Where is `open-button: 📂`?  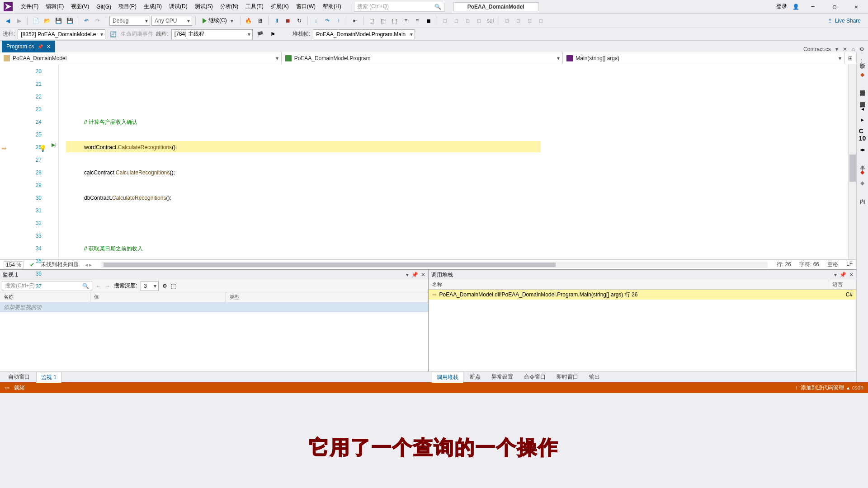 open-button: 📂 is located at coordinates (47, 21).